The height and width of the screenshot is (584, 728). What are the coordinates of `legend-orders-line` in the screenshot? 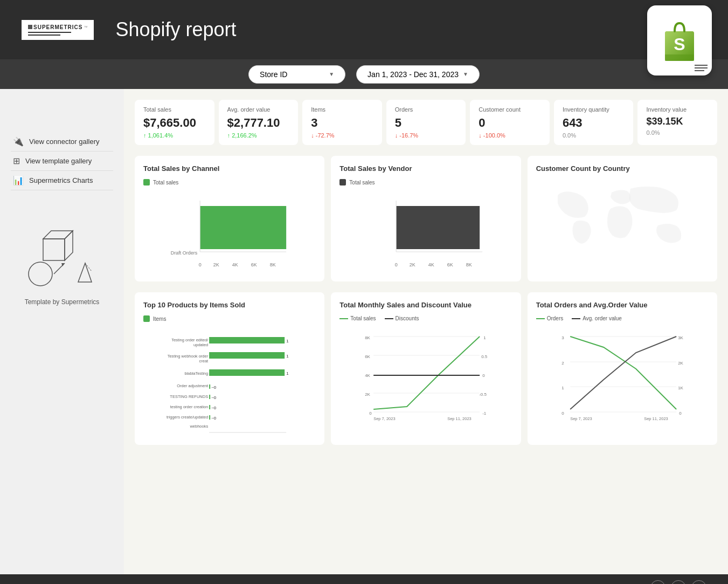 It's located at (540, 319).